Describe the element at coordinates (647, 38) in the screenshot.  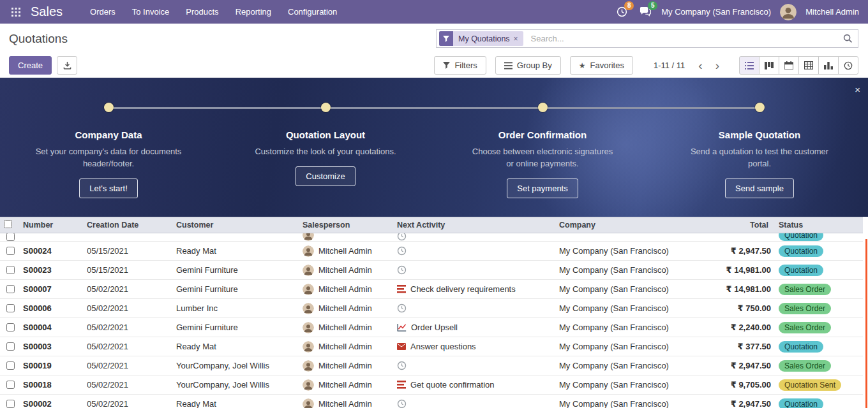
I see `search-bar: My Quotations ×` at that location.